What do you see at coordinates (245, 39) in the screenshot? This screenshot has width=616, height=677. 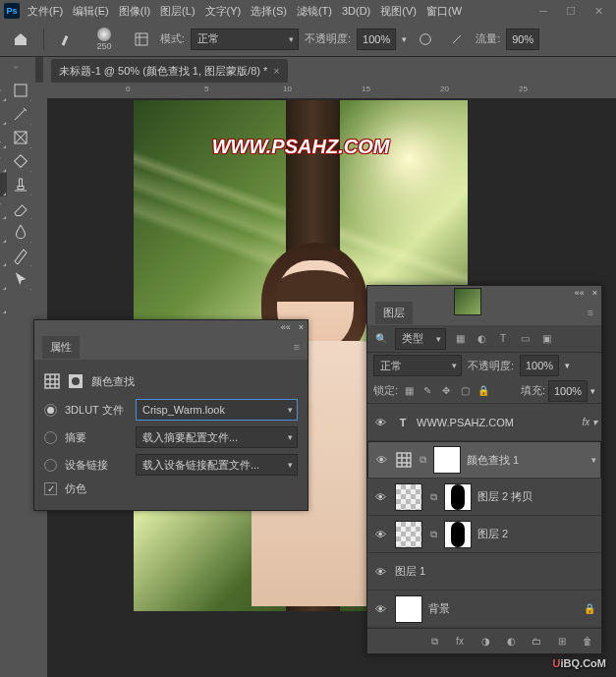 I see `mode-select: 正常` at bounding box center [245, 39].